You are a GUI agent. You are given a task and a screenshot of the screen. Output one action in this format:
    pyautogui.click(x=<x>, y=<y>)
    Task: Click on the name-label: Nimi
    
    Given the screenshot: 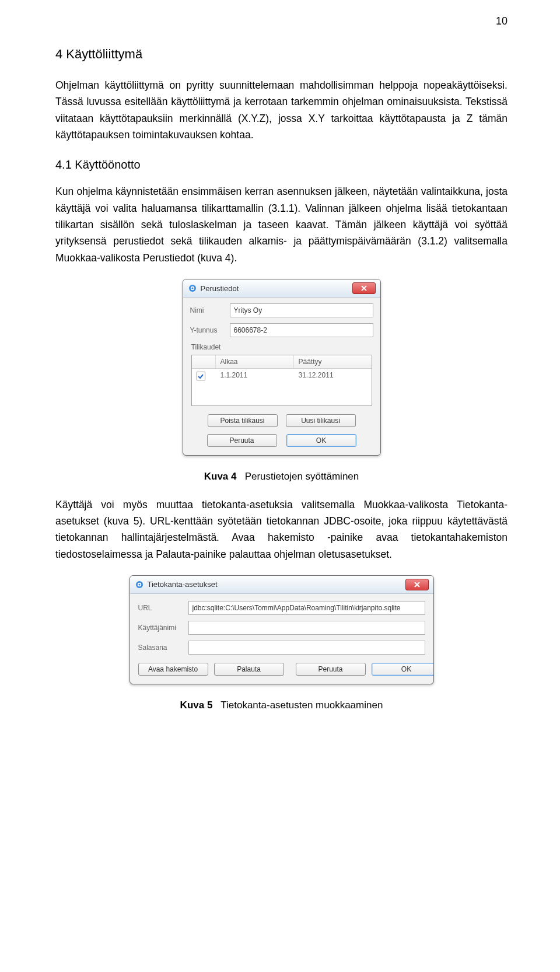 What is the action you would take?
    pyautogui.click(x=210, y=310)
    